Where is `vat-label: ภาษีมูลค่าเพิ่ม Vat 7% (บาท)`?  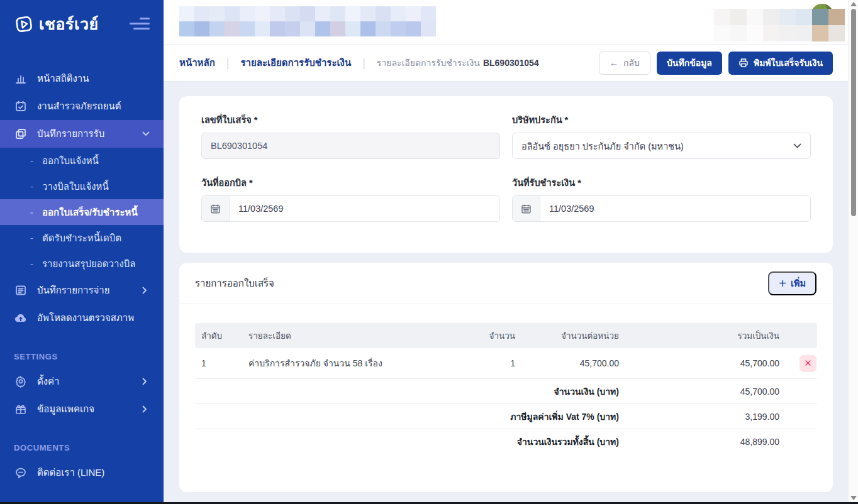 vat-label: ภาษีมูลค่าเพิ่ม Vat 7% (บาท) is located at coordinates (410, 417).